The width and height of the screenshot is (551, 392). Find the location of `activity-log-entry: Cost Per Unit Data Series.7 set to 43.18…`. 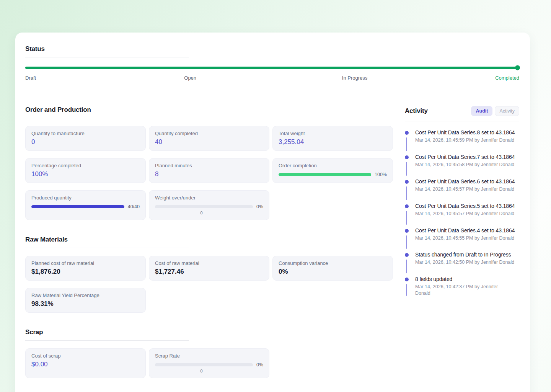

activity-log-entry: Cost Per Unit Data Series.7 set to 43.18… is located at coordinates (462, 161).